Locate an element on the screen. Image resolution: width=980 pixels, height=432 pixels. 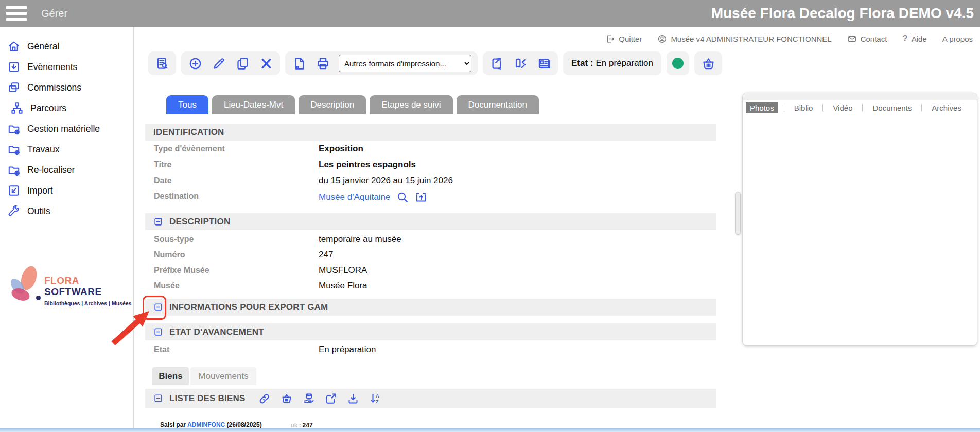
add-button is located at coordinates (195, 63).